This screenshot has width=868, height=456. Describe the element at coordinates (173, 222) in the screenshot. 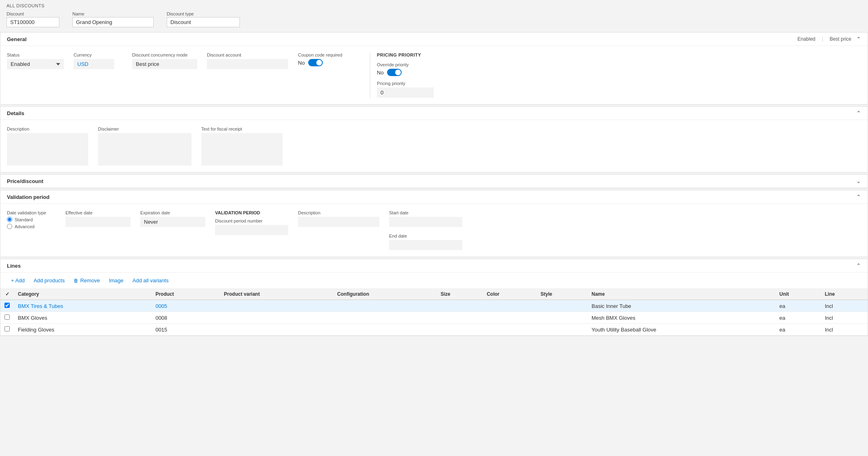

I see `expiration-date-input` at that location.